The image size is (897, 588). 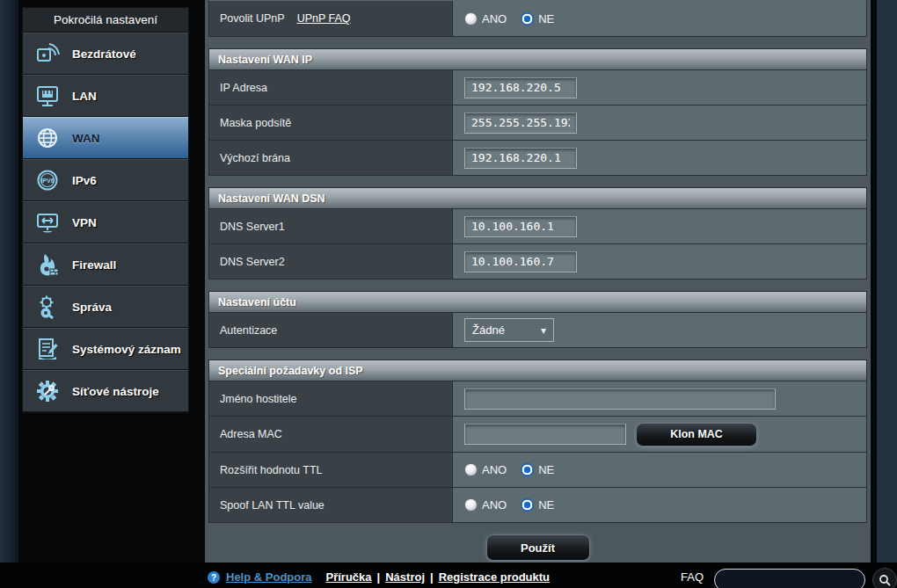 I want to click on sidebar-item-label: IPv6, so click(x=84, y=181).